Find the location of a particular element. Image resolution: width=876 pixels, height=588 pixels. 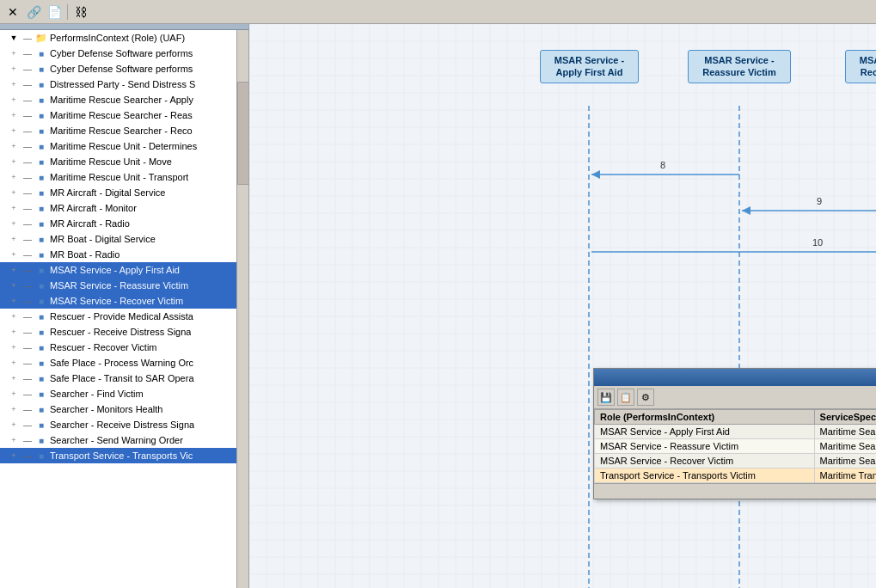

tree-item-i16: + — ■ MSAR Service - Reassure Victim is located at coordinates (119, 285).